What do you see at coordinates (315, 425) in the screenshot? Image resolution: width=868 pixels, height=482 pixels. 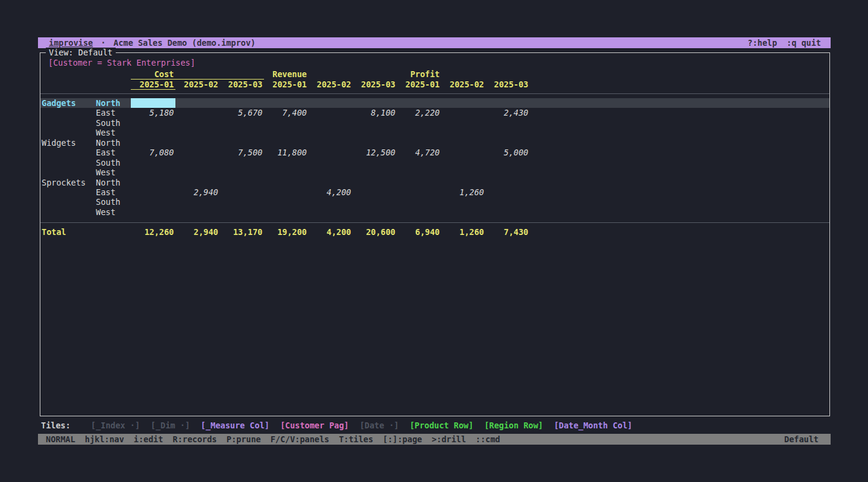 I see `tile-customer: [Customer Pag]` at bounding box center [315, 425].